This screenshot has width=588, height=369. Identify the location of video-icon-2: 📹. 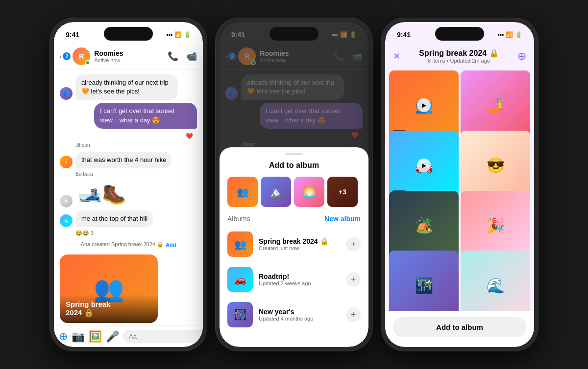
(357, 56).